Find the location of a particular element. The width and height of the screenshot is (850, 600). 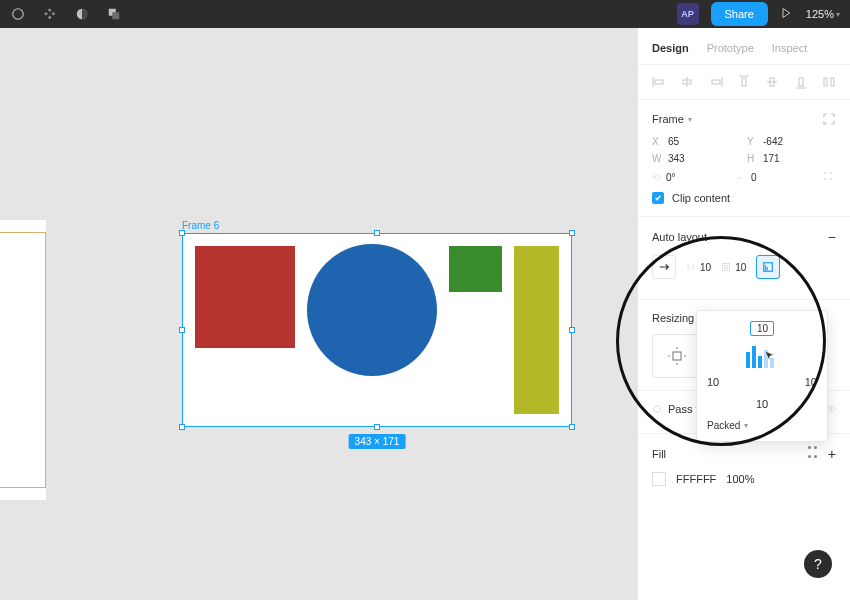

y-input: -642 is located at coordinates (787, 142).